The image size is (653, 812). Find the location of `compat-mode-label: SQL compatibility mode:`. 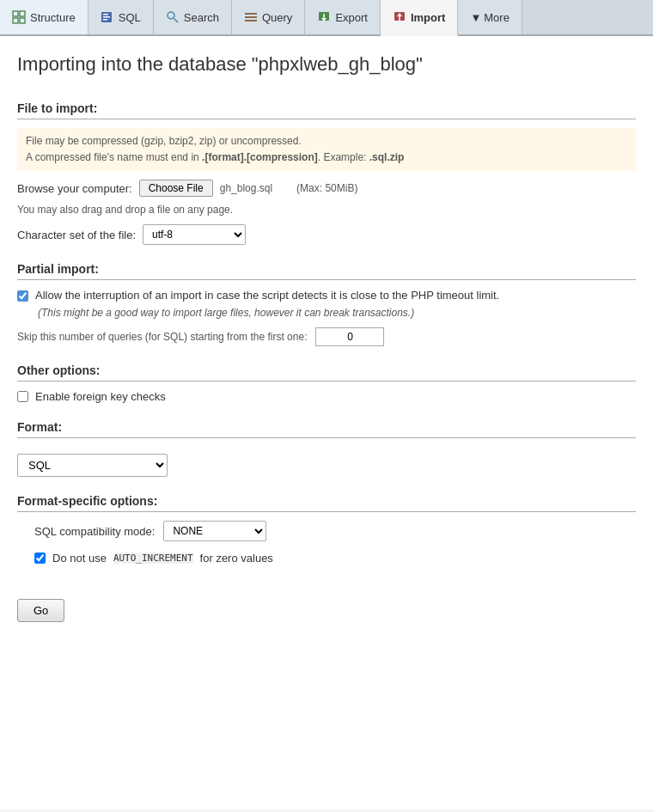

compat-mode-label: SQL compatibility mode: is located at coordinates (95, 531).